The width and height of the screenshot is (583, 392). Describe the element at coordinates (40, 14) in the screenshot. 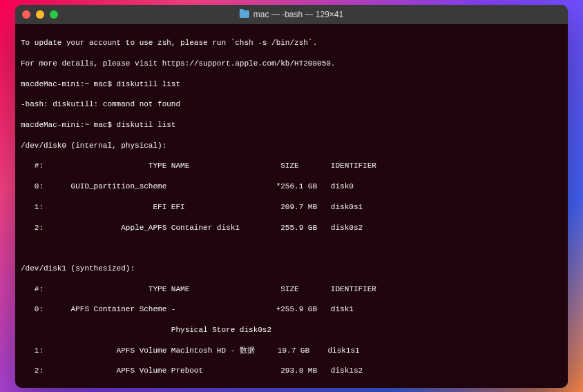

I see `traffic-lights` at that location.